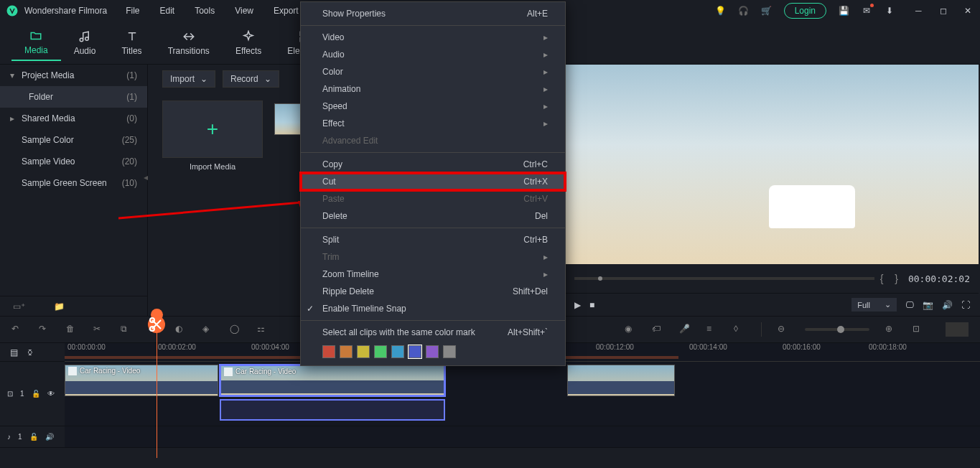  What do you see at coordinates (432, 352) in the screenshot?
I see `color-mark-purple` at bounding box center [432, 352].